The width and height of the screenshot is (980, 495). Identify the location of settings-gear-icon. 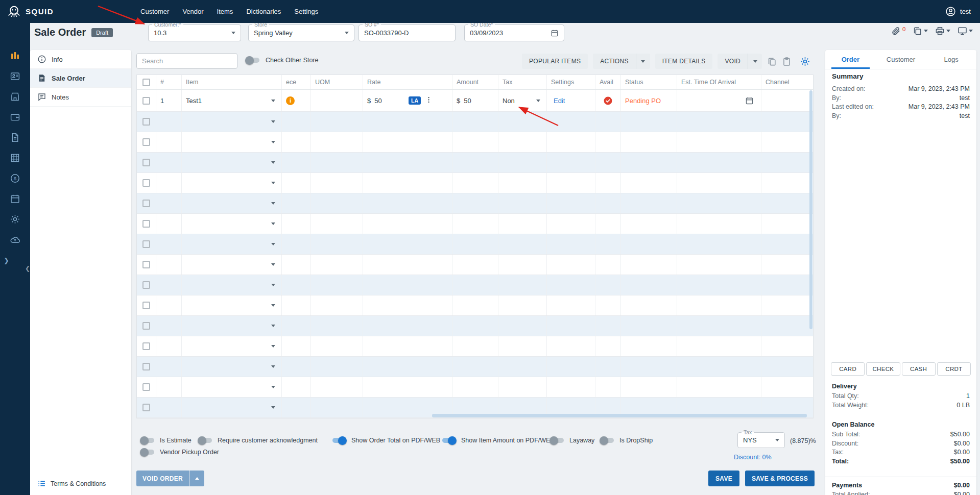
(15, 219).